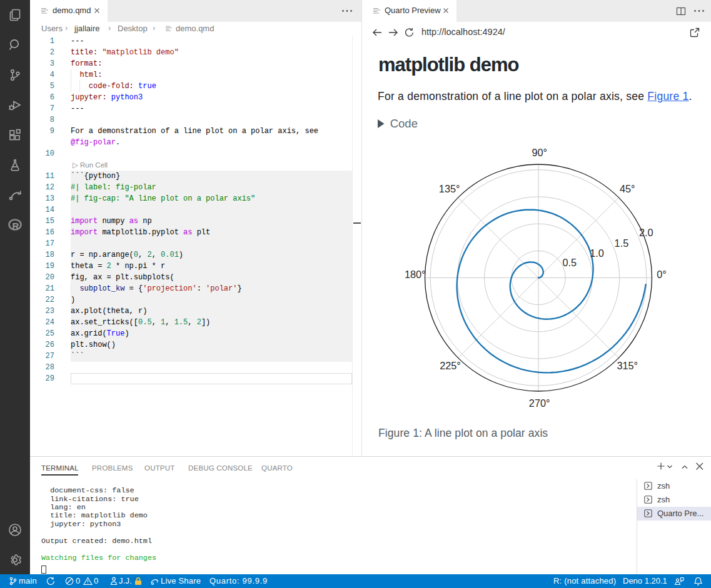  Describe the element at coordinates (450, 189) in the screenshot. I see `svg-text: 135°` at that location.